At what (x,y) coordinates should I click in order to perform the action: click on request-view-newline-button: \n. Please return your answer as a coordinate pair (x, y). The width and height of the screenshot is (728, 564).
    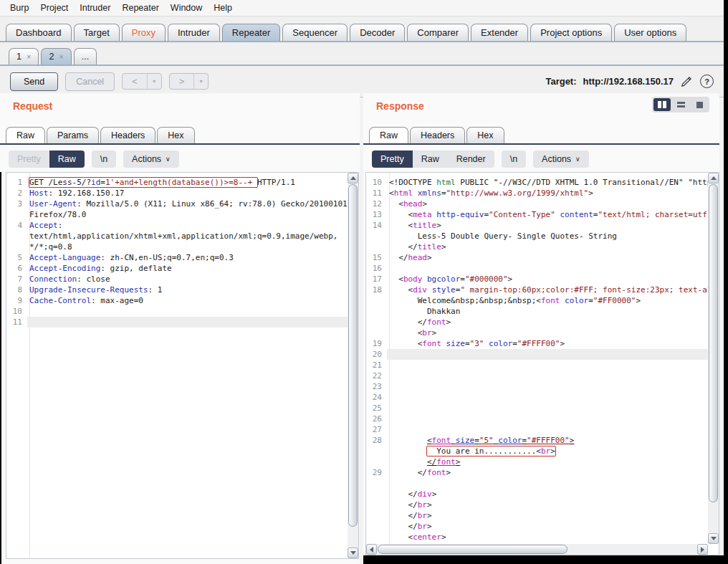
    Looking at the image, I should click on (104, 159).